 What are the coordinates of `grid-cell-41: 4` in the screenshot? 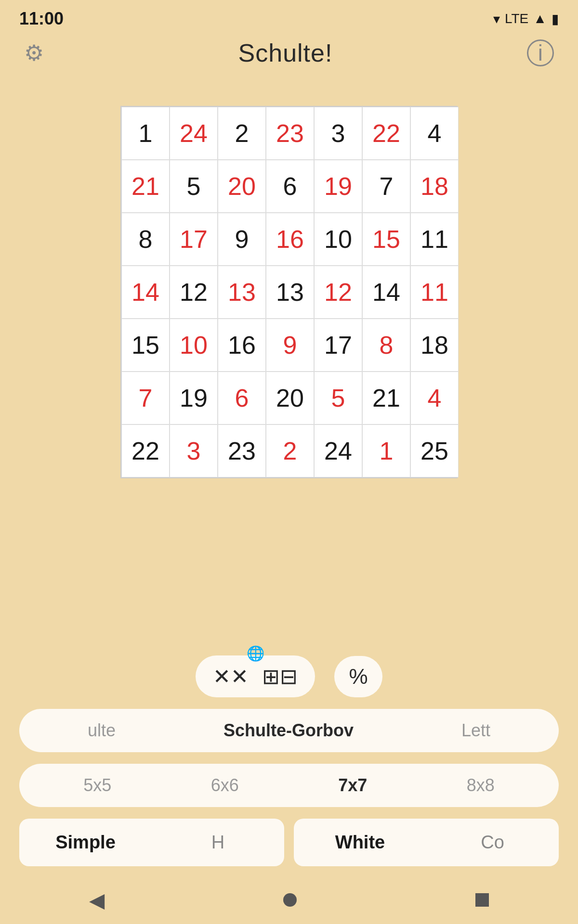 It's located at (434, 398).